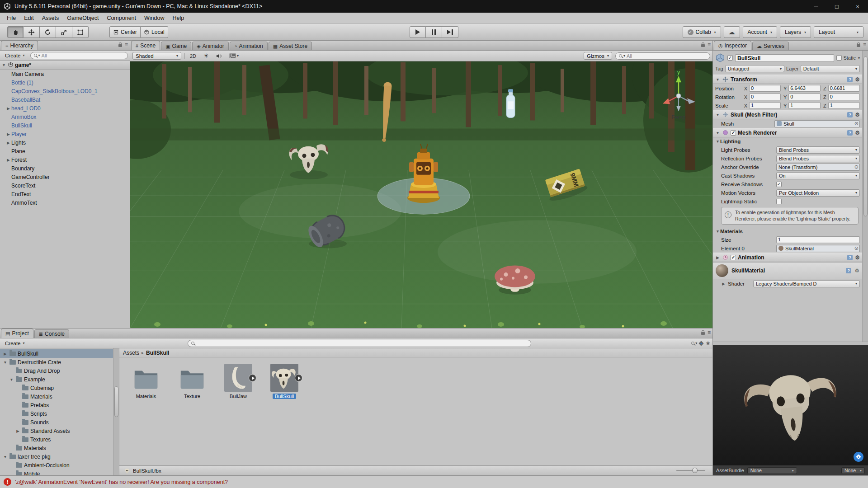  Describe the element at coordinates (857, 271) in the screenshot. I see `gear-icon: ⚙` at that location.